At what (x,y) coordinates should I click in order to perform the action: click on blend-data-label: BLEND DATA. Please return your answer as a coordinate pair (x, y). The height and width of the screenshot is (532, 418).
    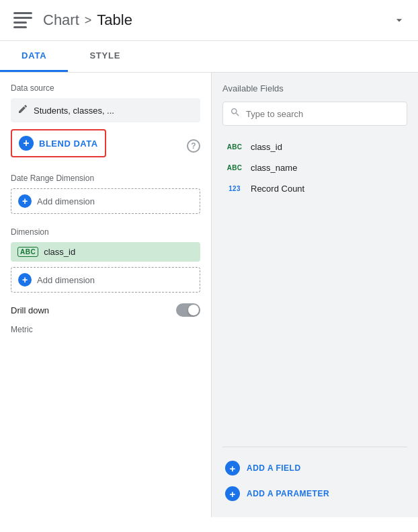
    Looking at the image, I should click on (69, 144).